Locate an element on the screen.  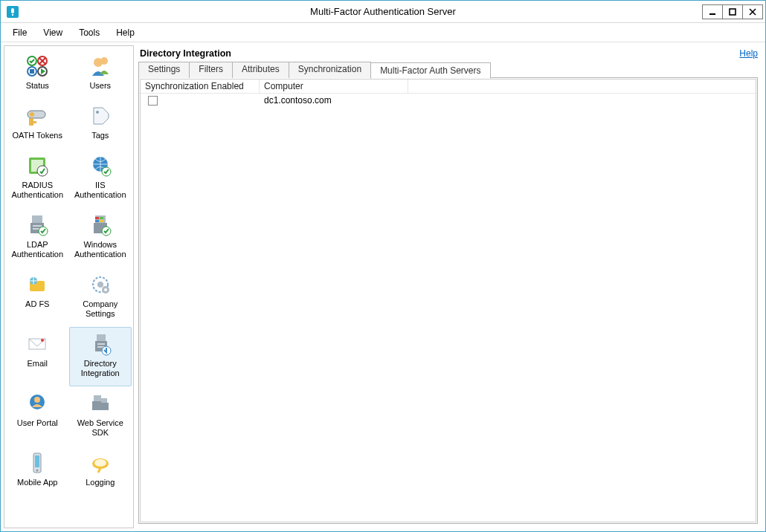
oath-icon is located at coordinates (37, 116).